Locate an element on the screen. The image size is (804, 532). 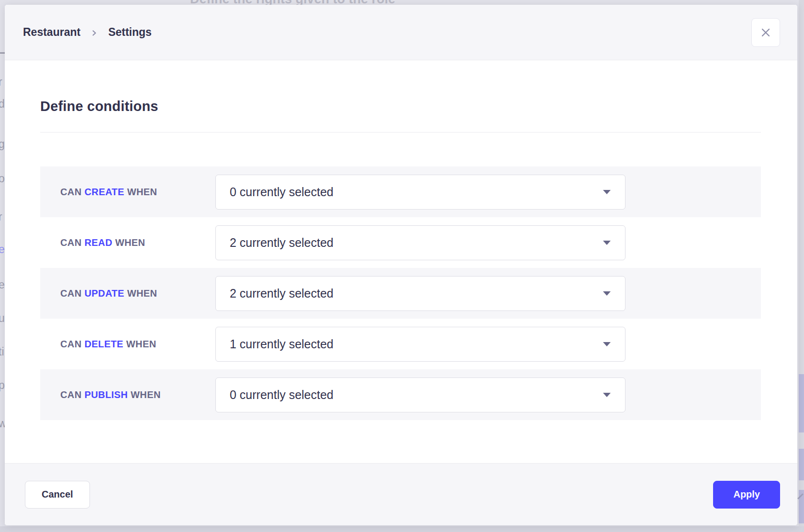
permission-row-label: CAN UPDATE WHEN is located at coordinates (128, 294).